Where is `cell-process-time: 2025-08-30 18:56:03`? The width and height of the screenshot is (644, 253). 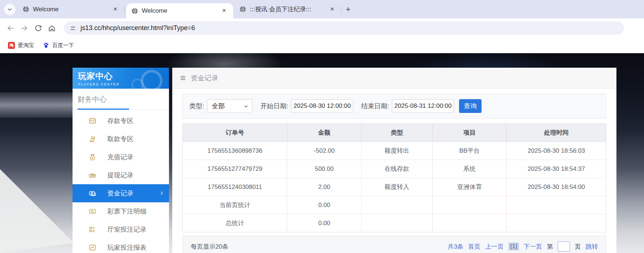
cell-process-time: 2025-08-30 18:56:03 is located at coordinates (556, 151).